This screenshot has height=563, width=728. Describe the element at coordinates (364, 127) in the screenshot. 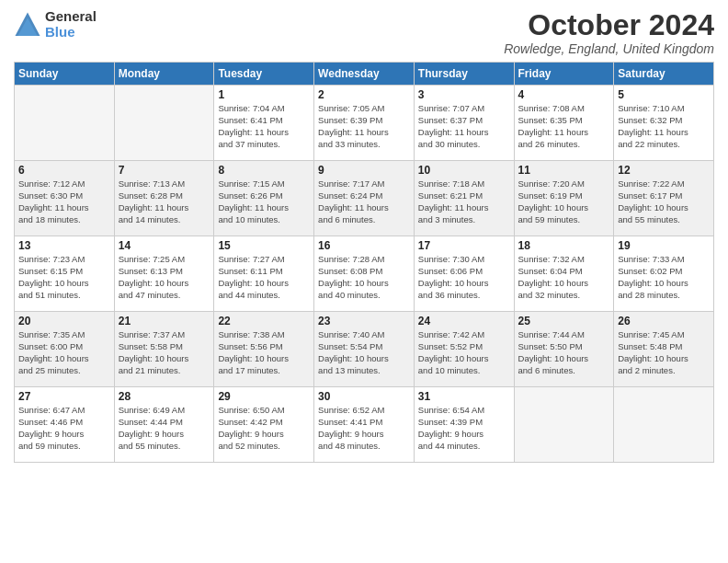

I see `day-info: Sunrise: 7:05 AM Sunset: 6:39 PM Dayligh…` at that location.